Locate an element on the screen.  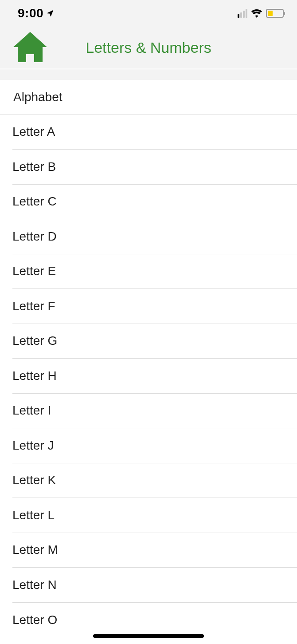
battery-icon is located at coordinates (275, 13).